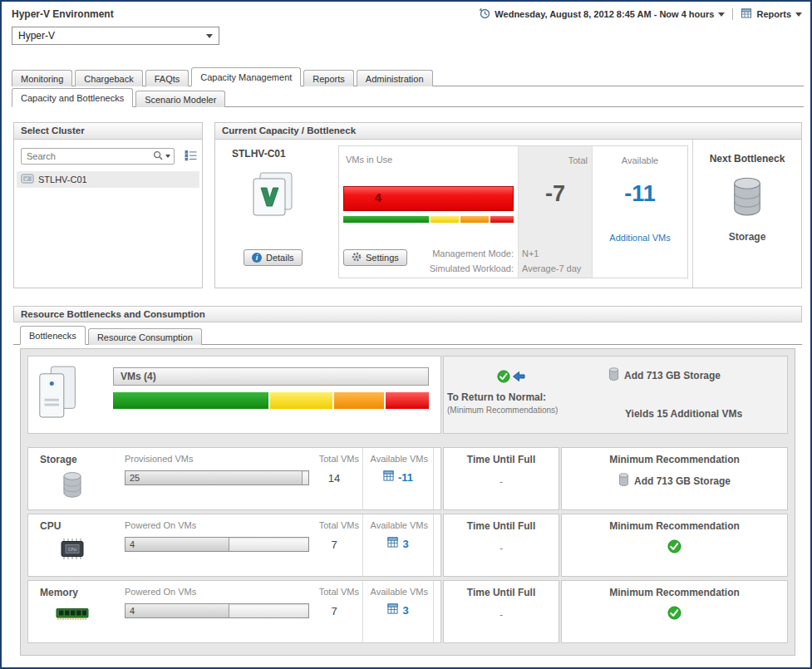 This screenshot has height=669, width=812. What do you see at coordinates (406, 477) in the screenshot?
I see `available-vms-value: -11` at bounding box center [406, 477].